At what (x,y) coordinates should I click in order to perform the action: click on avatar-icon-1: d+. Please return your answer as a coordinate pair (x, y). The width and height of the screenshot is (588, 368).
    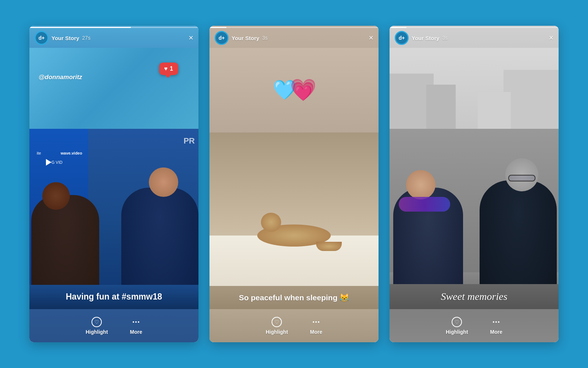
    Looking at the image, I should click on (42, 38).